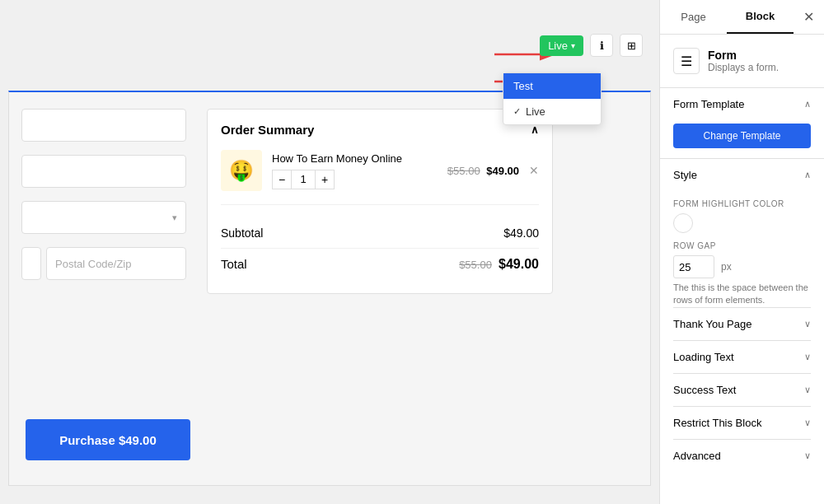  I want to click on product-thumbnail: 🤑, so click(241, 170).